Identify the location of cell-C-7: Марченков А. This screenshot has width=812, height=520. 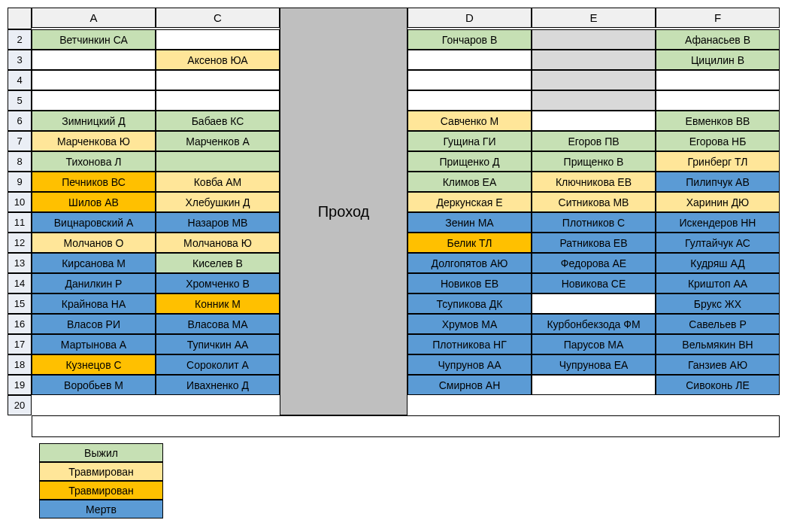
(218, 141).